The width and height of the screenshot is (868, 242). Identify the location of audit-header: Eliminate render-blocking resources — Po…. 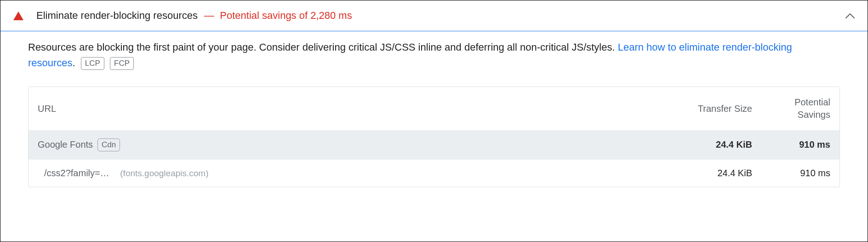
(434, 16).